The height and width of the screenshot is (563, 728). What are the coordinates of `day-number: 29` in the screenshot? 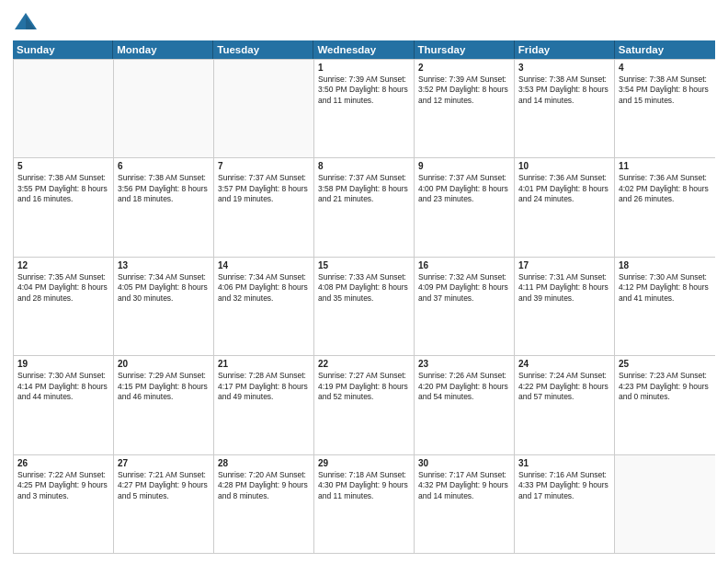 It's located at (364, 464).